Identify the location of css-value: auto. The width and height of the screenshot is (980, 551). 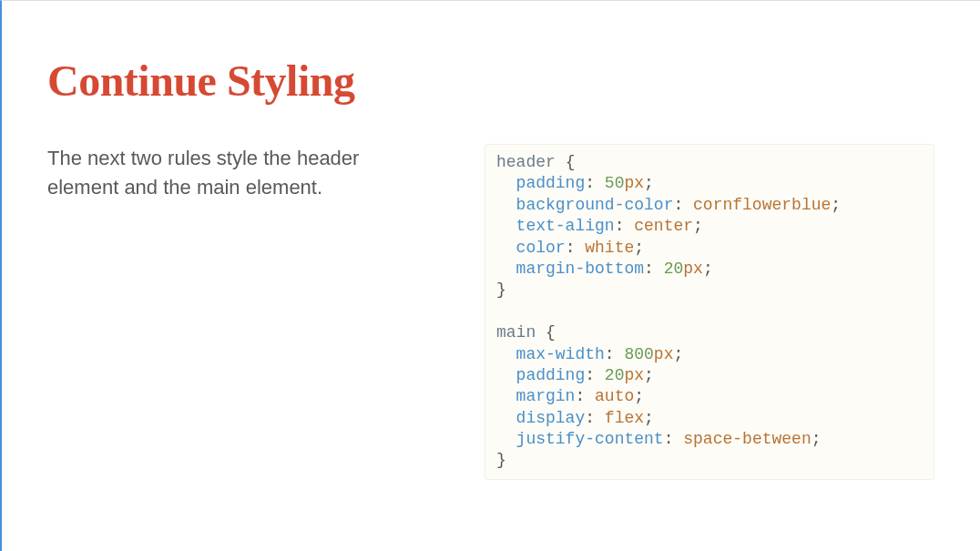
(614, 396).